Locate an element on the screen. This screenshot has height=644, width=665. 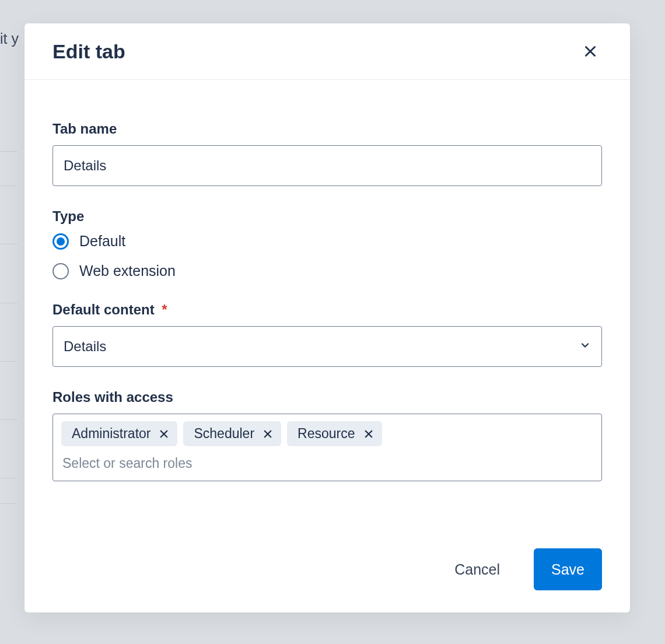
type-option-default-label: Default is located at coordinates (103, 242).